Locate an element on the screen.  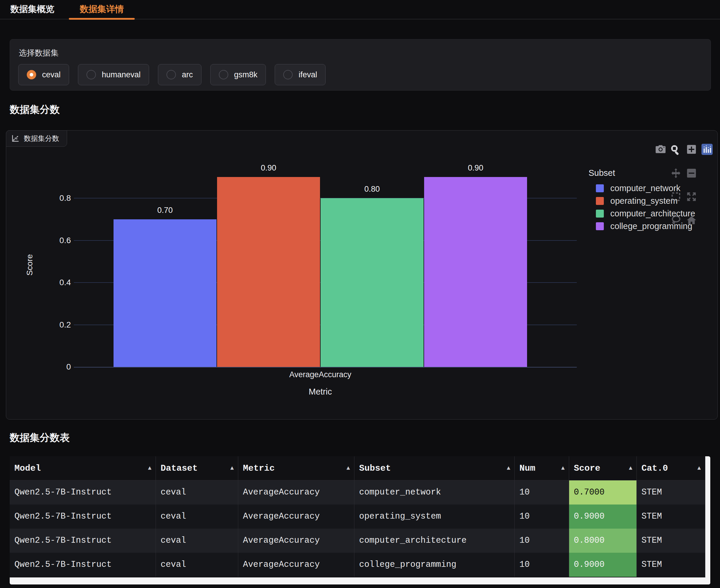
horizontal-scrollbar is located at coordinates (360, 581).